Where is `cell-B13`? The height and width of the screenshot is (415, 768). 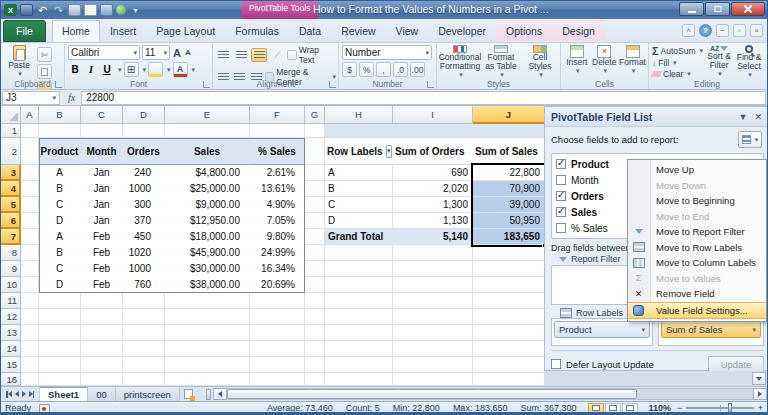 cell-B13 is located at coordinates (60, 333).